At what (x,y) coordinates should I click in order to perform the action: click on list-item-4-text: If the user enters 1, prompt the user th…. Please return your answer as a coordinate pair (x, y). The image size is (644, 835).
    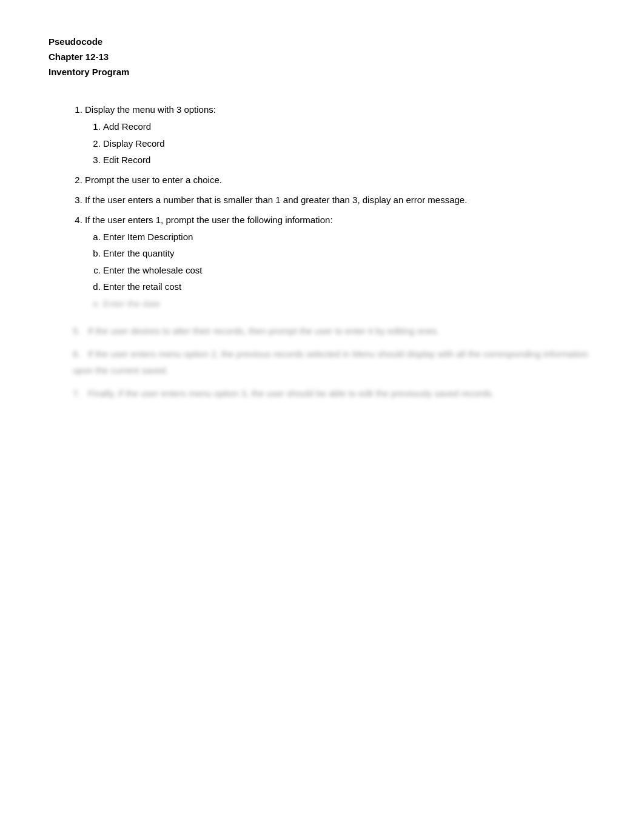
    Looking at the image, I should click on (209, 220).